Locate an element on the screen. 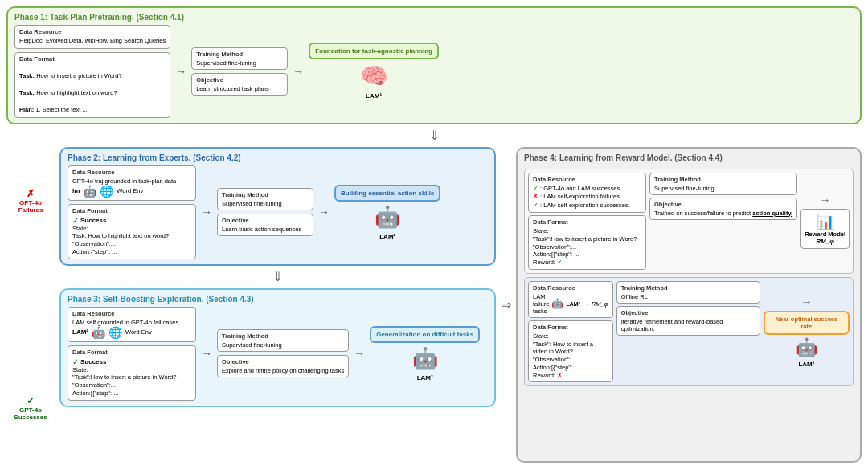  phase1-data-format-box: Data Format Task: How to insert a pictur… is located at coordinates (92, 85).